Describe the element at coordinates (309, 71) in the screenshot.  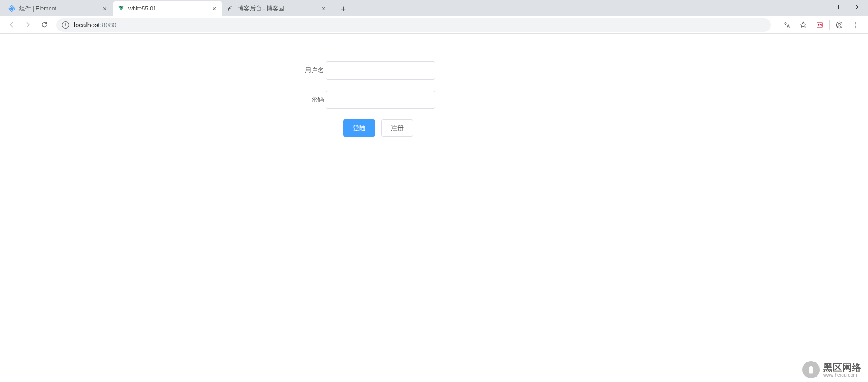
I see `username-label: 用户名` at that location.